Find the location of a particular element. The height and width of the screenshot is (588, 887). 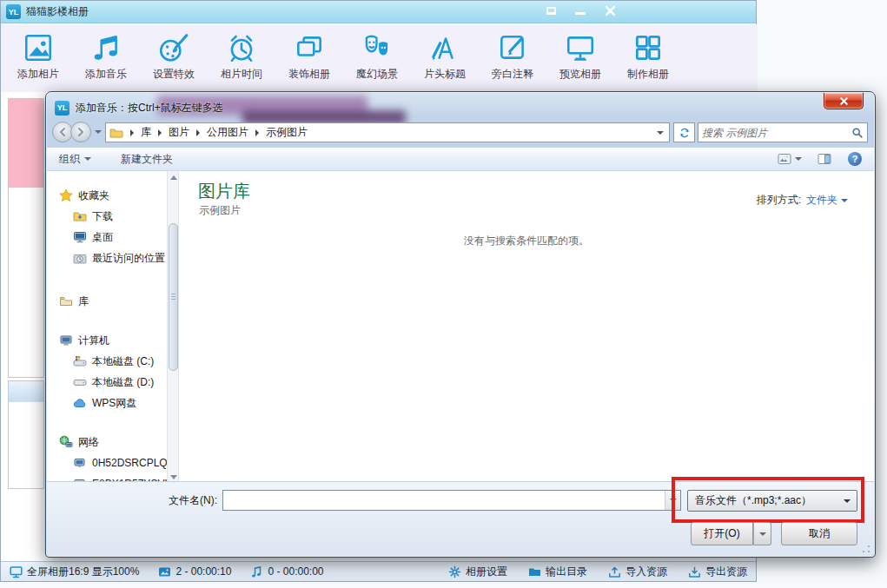

search-icon is located at coordinates (857, 133).